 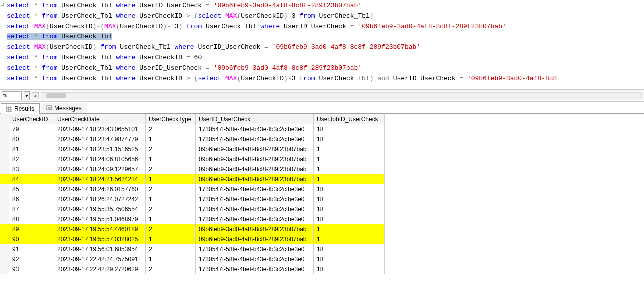 What do you see at coordinates (32, 220) in the screenshot?
I see `cell: 88` at bounding box center [32, 220].